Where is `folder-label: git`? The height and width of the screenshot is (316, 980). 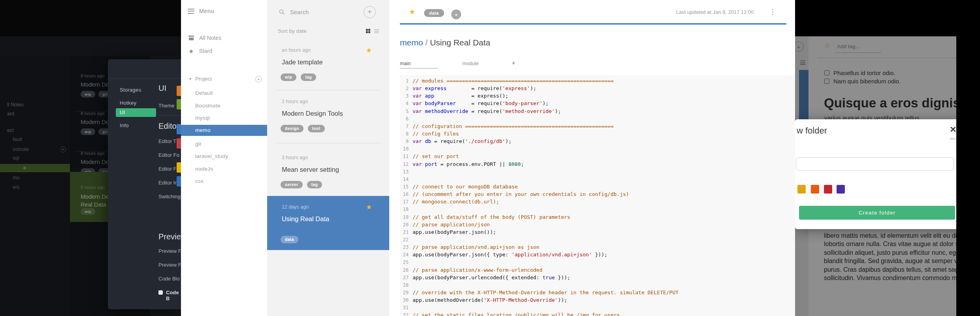 folder-label: git is located at coordinates (198, 144).